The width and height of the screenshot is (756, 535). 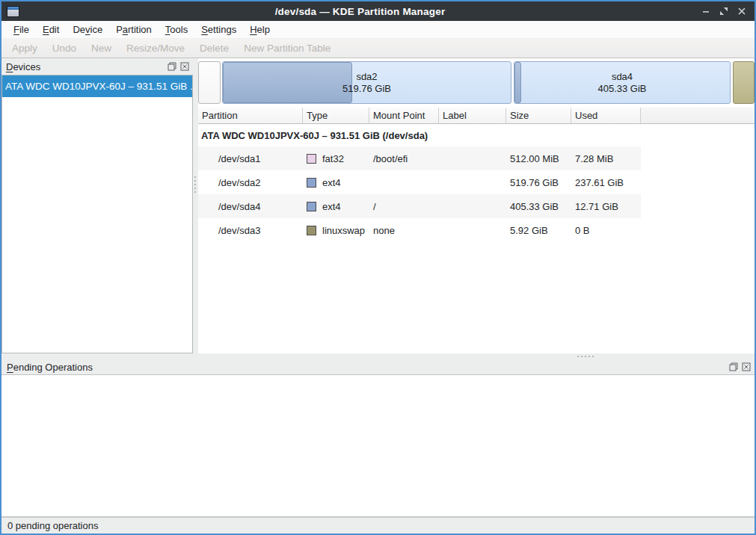 What do you see at coordinates (724, 12) in the screenshot?
I see `window-controls` at bounding box center [724, 12].